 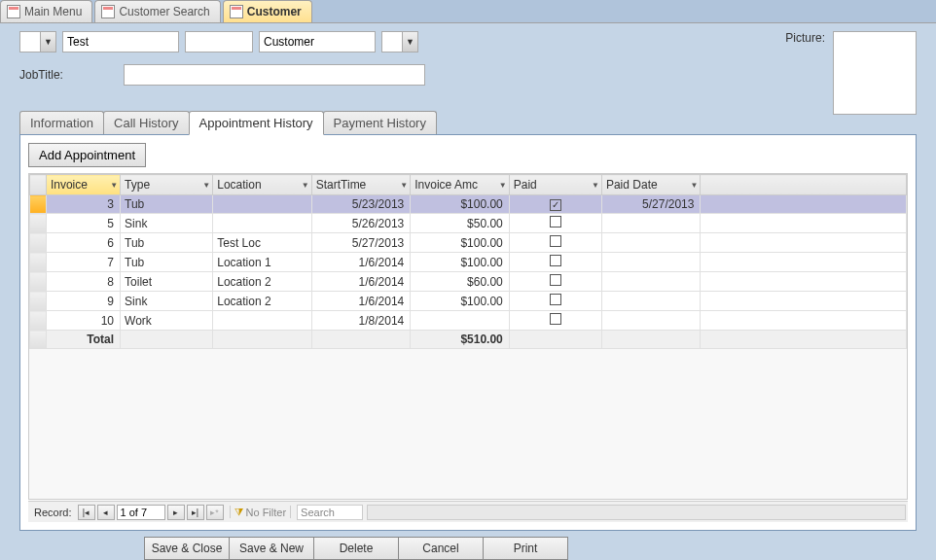 What do you see at coordinates (441, 548) in the screenshot?
I see `cancel-button: Cancel` at bounding box center [441, 548].